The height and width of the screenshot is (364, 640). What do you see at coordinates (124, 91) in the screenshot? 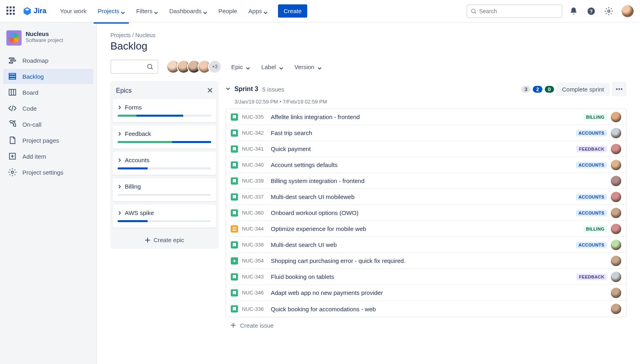
I see `epics-heading: Epics` at bounding box center [124, 91].